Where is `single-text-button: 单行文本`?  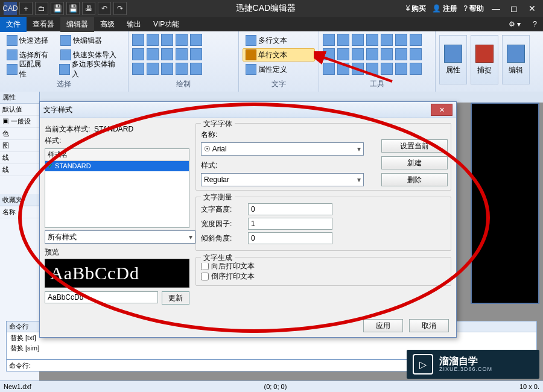 single-text-button: 单行文本 is located at coordinates (279, 55).